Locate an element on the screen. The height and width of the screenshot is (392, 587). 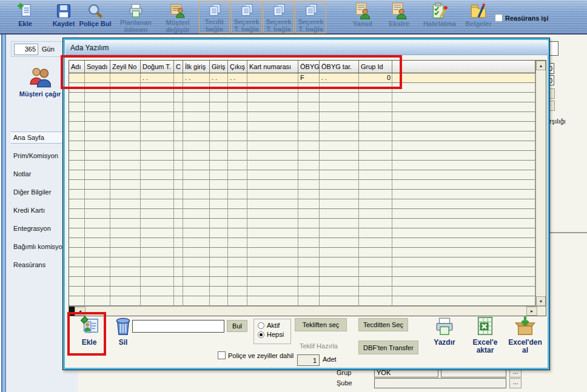
column-header-4: C is located at coordinates (178, 67).